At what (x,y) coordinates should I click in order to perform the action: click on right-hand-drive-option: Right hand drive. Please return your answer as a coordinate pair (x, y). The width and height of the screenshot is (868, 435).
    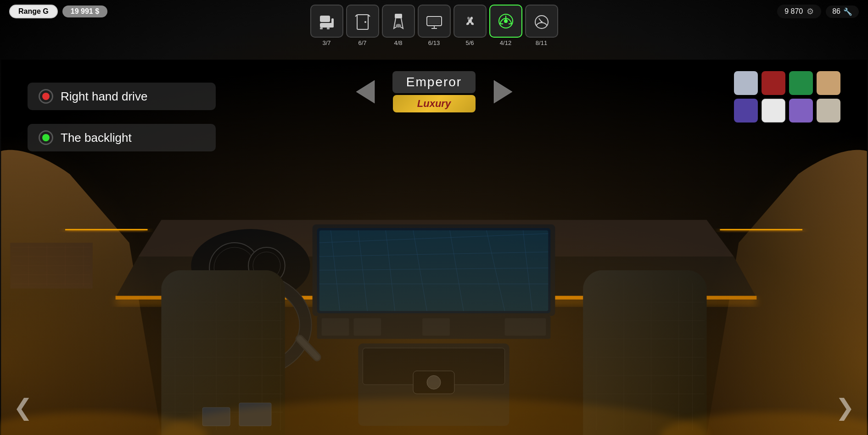
    Looking at the image, I should click on (122, 96).